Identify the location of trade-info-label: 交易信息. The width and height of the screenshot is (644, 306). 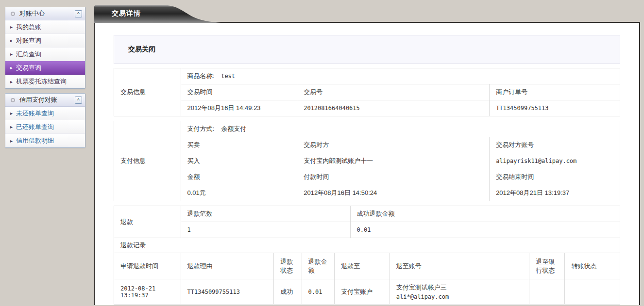
(148, 92).